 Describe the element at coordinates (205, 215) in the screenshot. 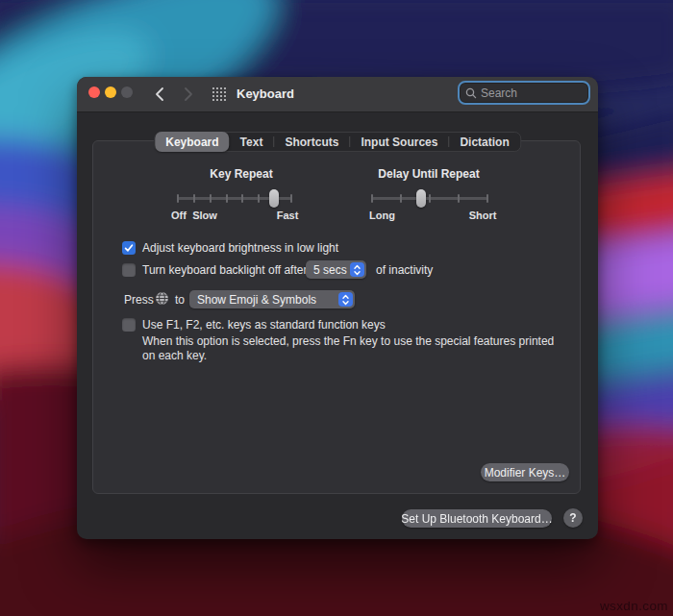

I see `key-repeat-label-slow: Slow` at that location.